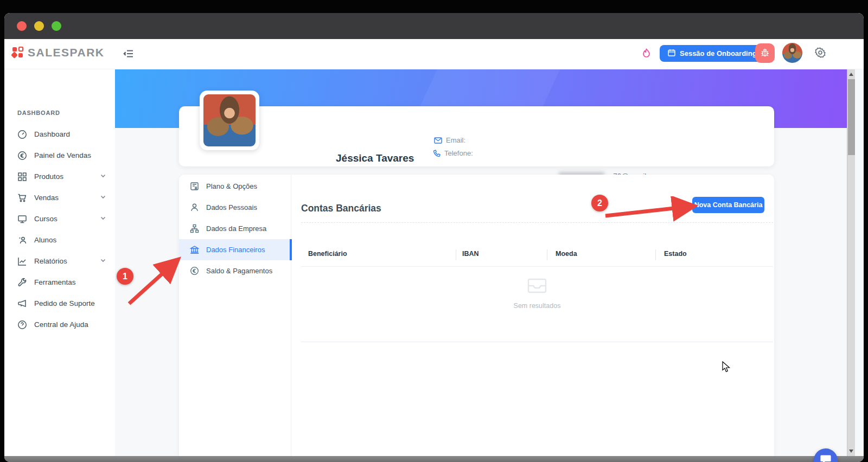 Image resolution: width=868 pixels, height=462 pixels. Describe the element at coordinates (60, 304) in the screenshot. I see `sidebar-item-pedido-de-suporte: Pedido de Suporte` at that location.